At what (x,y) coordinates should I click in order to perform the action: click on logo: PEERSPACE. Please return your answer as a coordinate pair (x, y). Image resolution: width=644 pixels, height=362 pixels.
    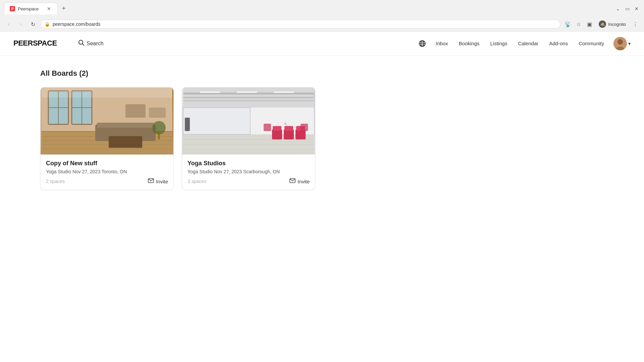
    Looking at the image, I should click on (40, 44).